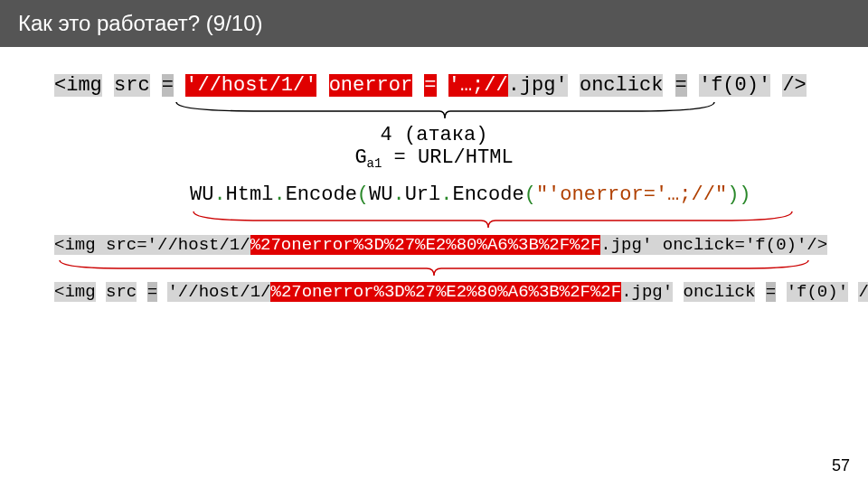  Describe the element at coordinates (478, 85) in the screenshot. I see `tok-onerrval: '…;//` at that location.